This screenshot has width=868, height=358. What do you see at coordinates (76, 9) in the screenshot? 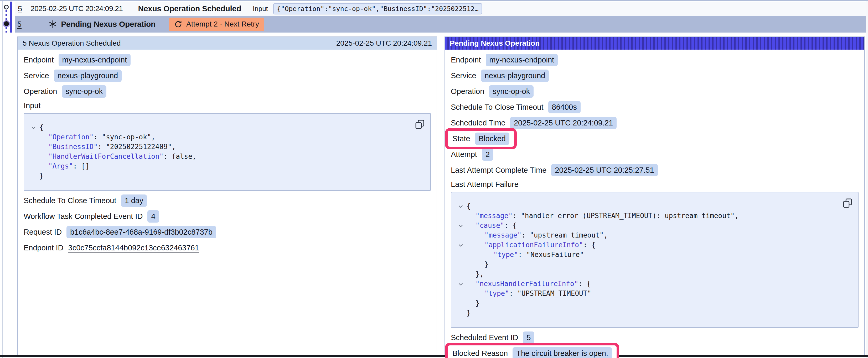
I see `event-timestamp: 2025-02-25 UTC 20:24:09.21` at bounding box center [76, 9].